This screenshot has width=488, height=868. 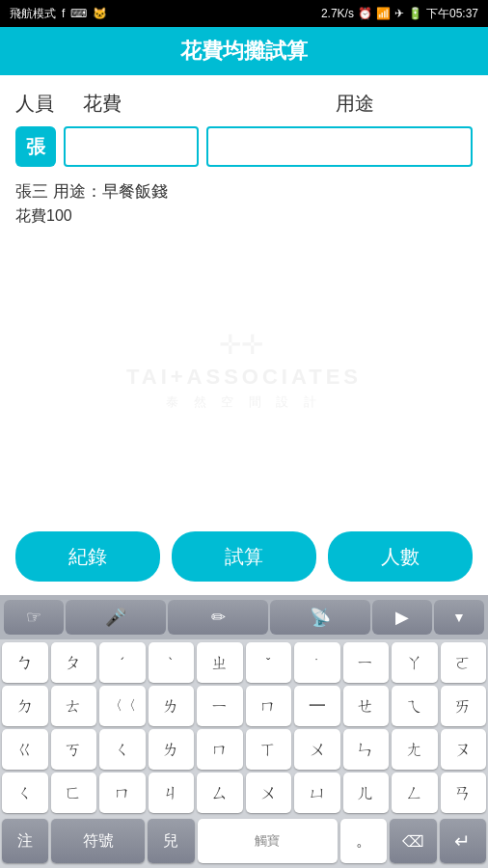 I want to click on key-de: ㄉ, so click(x=25, y=706).